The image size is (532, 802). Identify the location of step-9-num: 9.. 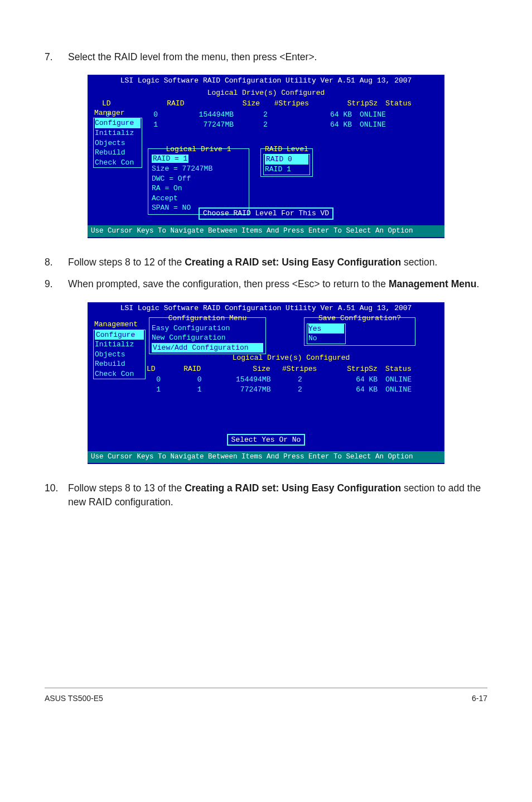
(56, 284).